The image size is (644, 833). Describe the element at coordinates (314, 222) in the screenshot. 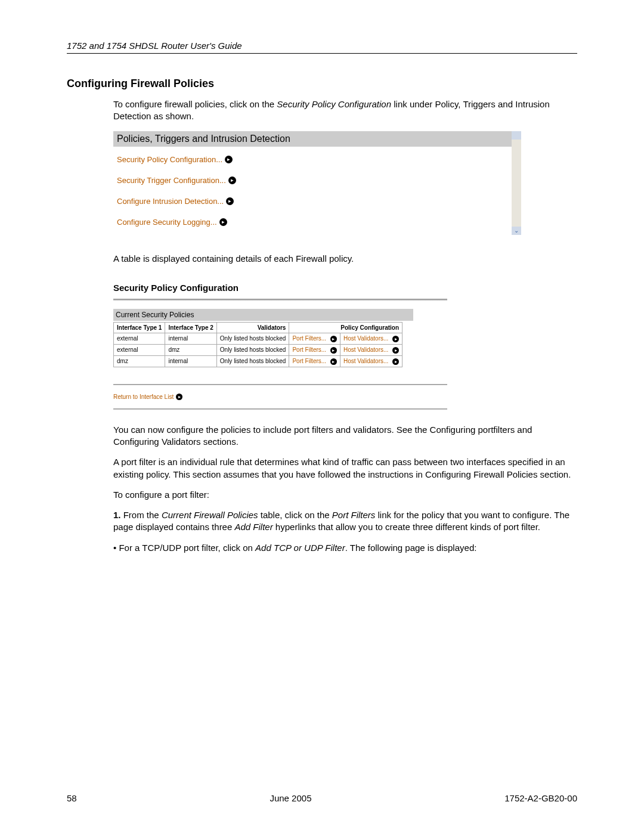

I see `security-logging-link: Configure Security Logging... ▸` at that location.